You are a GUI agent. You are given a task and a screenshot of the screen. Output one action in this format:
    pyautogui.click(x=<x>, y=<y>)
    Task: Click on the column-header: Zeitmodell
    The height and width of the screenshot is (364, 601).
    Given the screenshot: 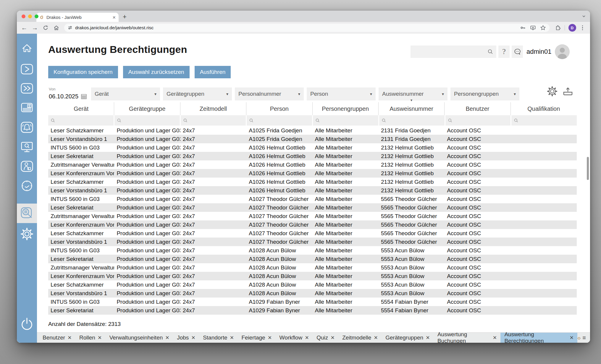 What is the action you would take?
    pyautogui.click(x=214, y=109)
    